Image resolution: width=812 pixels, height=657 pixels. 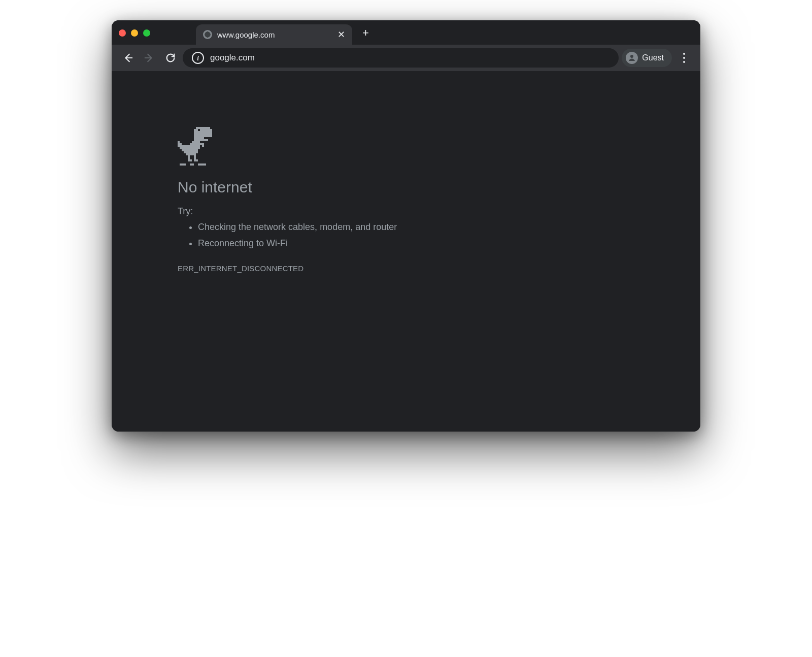 I want to click on close-tab-button: ✕, so click(x=341, y=35).